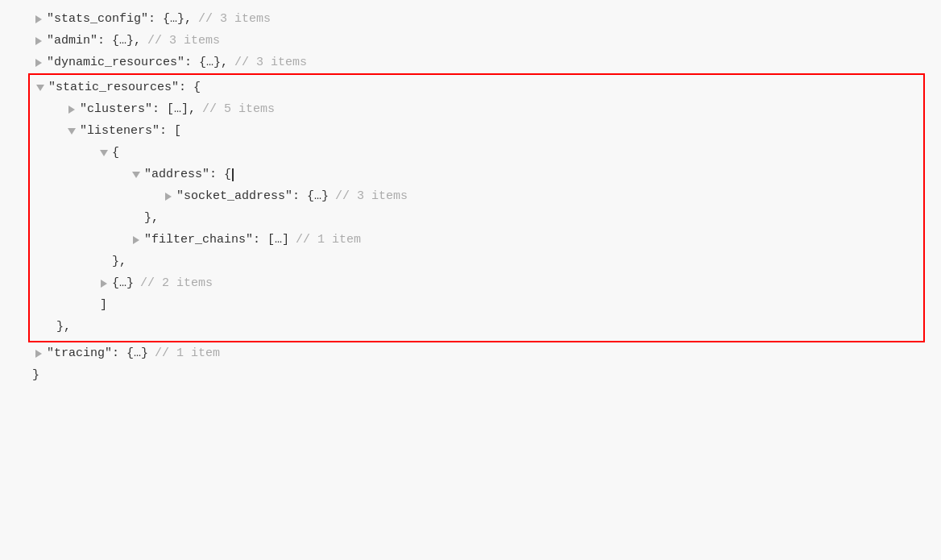  I want to click on address-open-line: "address": {, so click(477, 174).